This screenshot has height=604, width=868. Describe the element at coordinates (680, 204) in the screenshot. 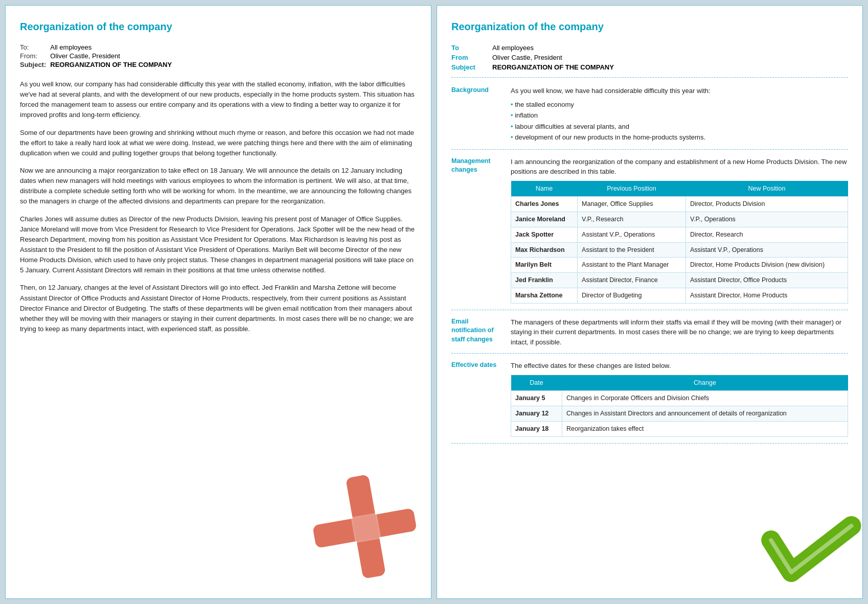

I see `table-row: Charles Jones Manager, Office Supplies D…` at that location.